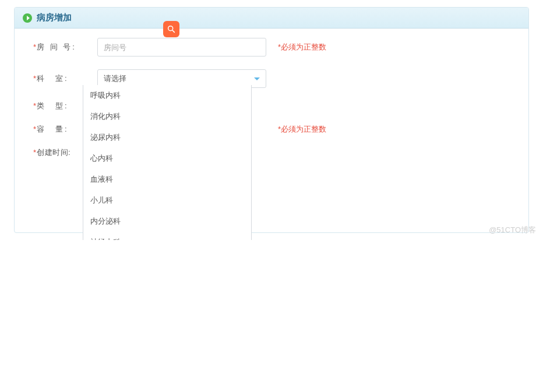 This screenshot has width=543, height=392. Describe the element at coordinates (275, 47) in the screenshot. I see `row-room-number: *房 间 号: *必须为正整数` at that location.